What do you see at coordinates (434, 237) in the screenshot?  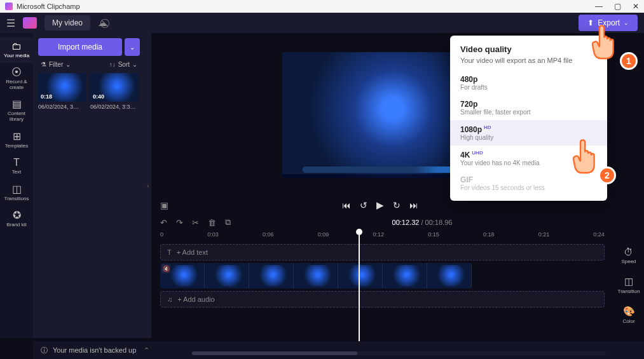 I see `ruler-tick: 0:15` at bounding box center [434, 237].